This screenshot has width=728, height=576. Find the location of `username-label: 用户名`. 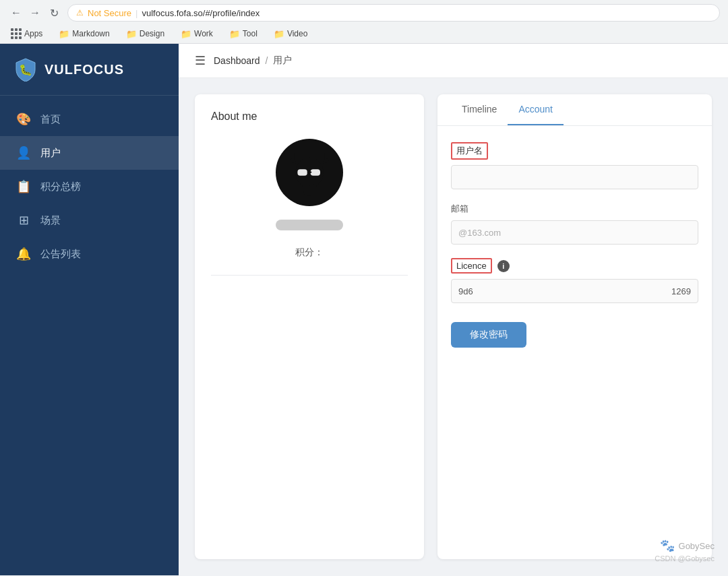

username-label: 用户名 is located at coordinates (469, 151).